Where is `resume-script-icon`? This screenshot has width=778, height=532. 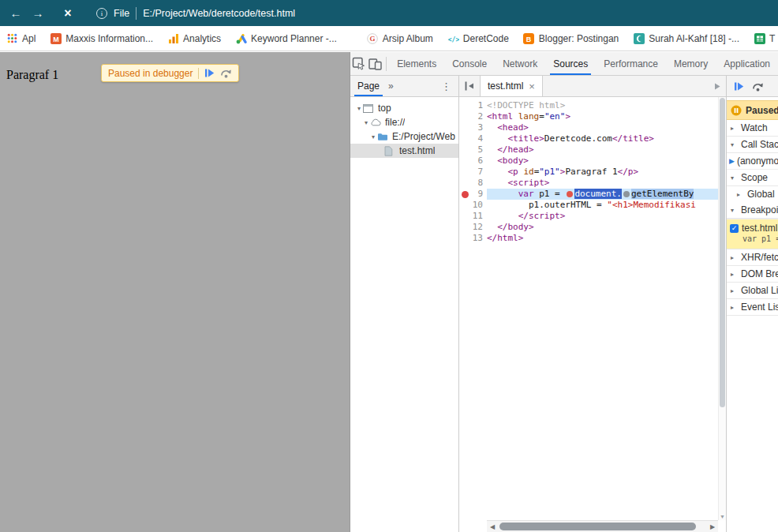
resume-script-icon is located at coordinates (739, 87).